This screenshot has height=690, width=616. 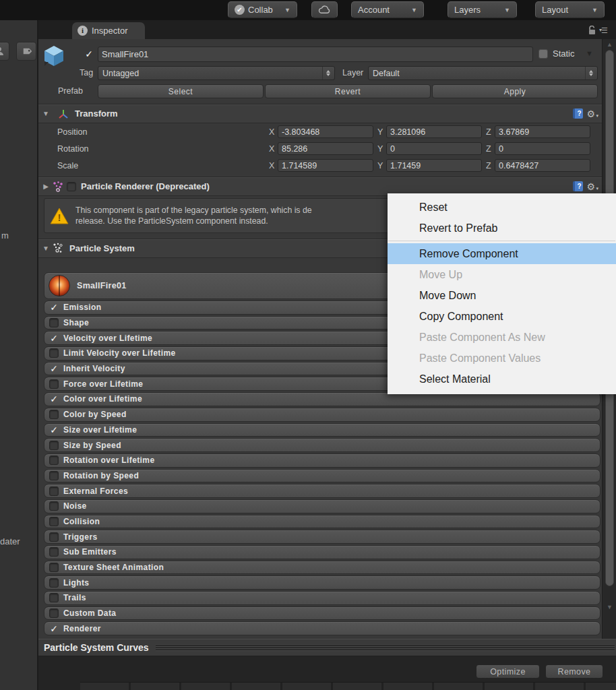 I want to click on transform-value-input: -3.803468, so click(x=326, y=132).